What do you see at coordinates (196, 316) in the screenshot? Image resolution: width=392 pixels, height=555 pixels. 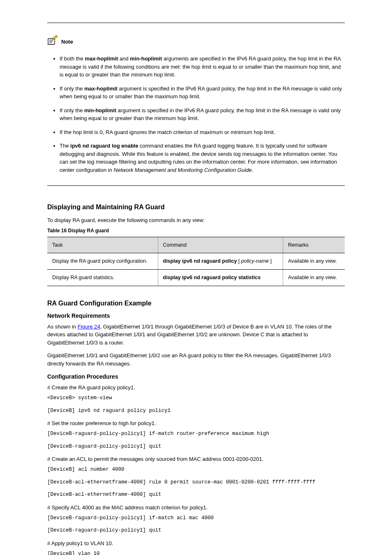 I see `subsection-heading-network-req: Network Requirements` at bounding box center [196, 316].